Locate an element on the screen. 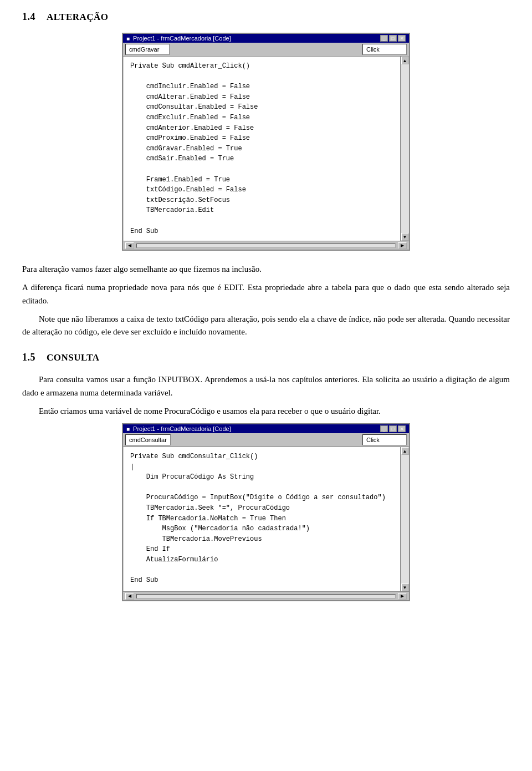 The width and height of the screenshot is (532, 771). code-line: cmdProximo.Enabled = False is located at coordinates (264, 139).